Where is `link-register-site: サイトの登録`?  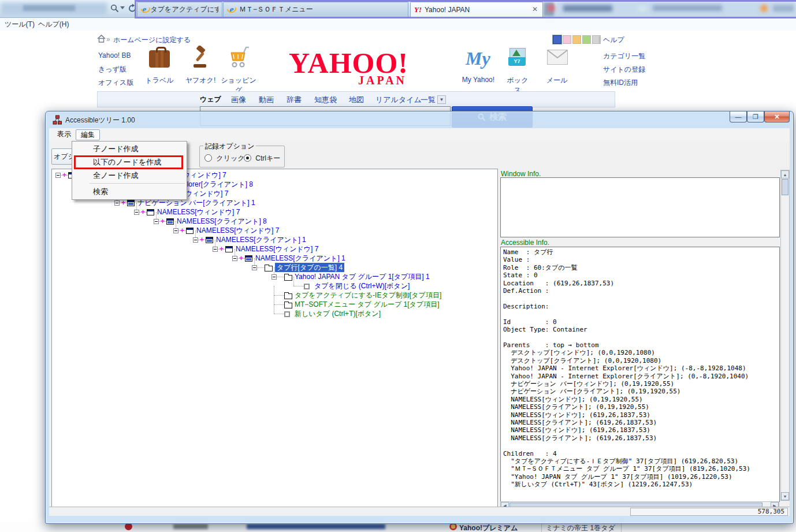
link-register-site: サイトの登録 is located at coordinates (624, 69).